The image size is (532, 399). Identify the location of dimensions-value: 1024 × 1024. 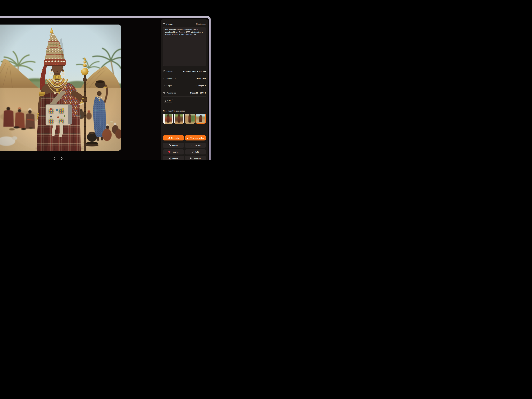
(201, 78).